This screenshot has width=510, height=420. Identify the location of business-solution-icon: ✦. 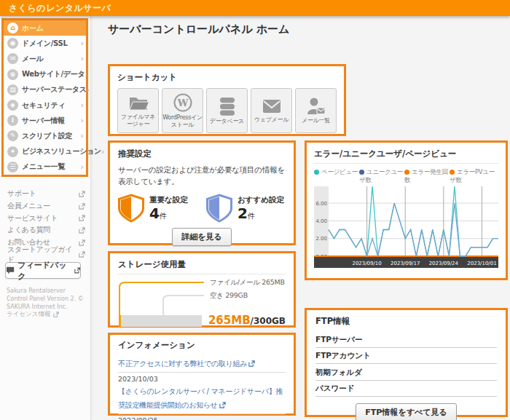
(13, 151).